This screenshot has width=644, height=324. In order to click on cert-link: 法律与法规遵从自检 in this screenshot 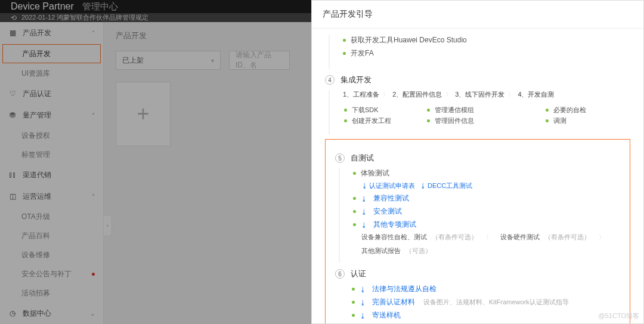, I will do `click(404, 289)`.